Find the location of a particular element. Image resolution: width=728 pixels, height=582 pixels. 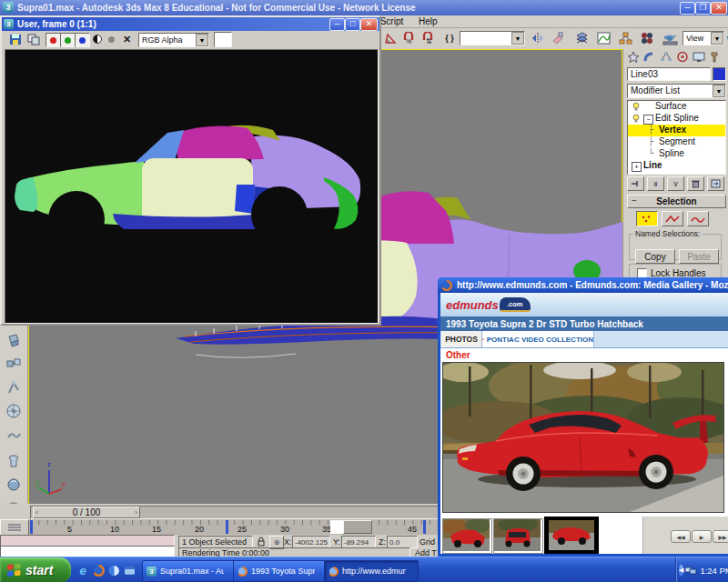

reactor-spring-icon is located at coordinates (14, 435).